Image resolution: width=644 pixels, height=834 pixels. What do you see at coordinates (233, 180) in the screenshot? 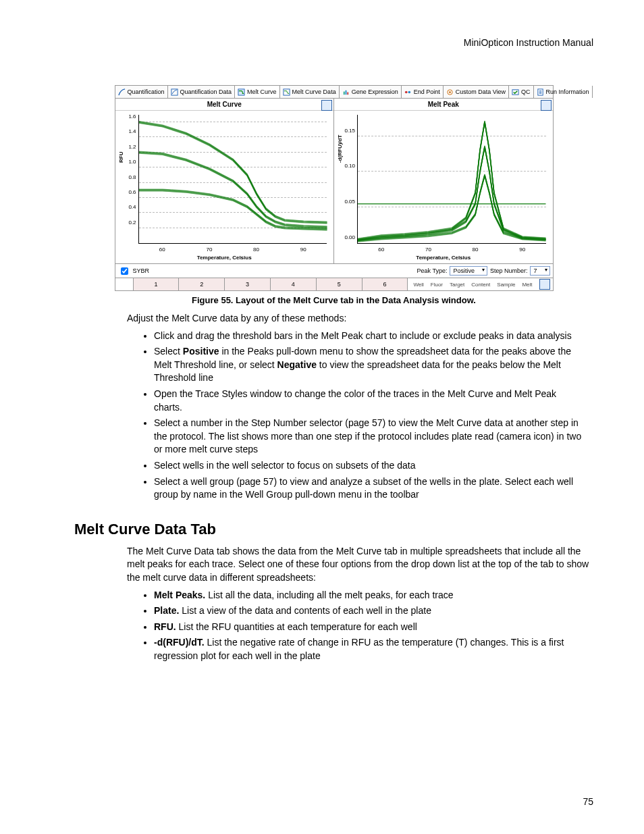
I see `plot-melt-curve: 0.2 0.4 0.6 0.8 1.0 1.2 1.4 1.6 60 70 80…` at bounding box center [233, 180].